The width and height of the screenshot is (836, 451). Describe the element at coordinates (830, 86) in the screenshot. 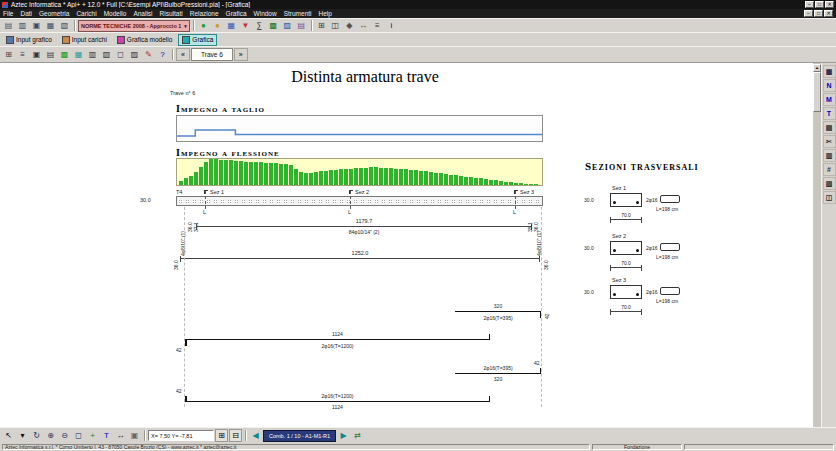

I see `diagram-n-icon: N` at that location.